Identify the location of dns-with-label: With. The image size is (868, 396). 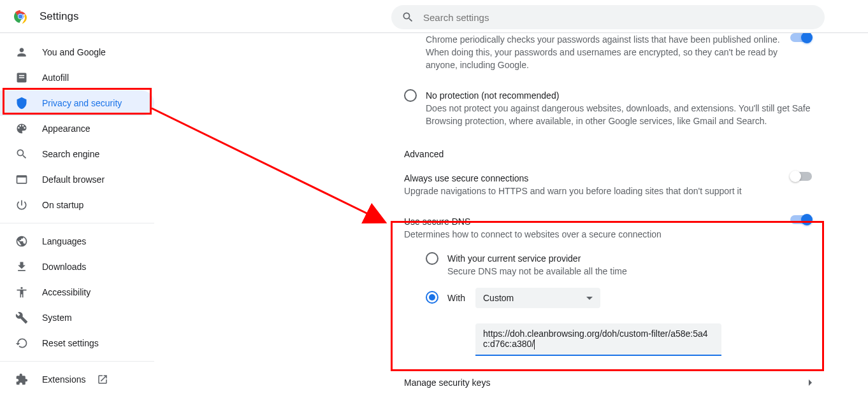
(461, 298).